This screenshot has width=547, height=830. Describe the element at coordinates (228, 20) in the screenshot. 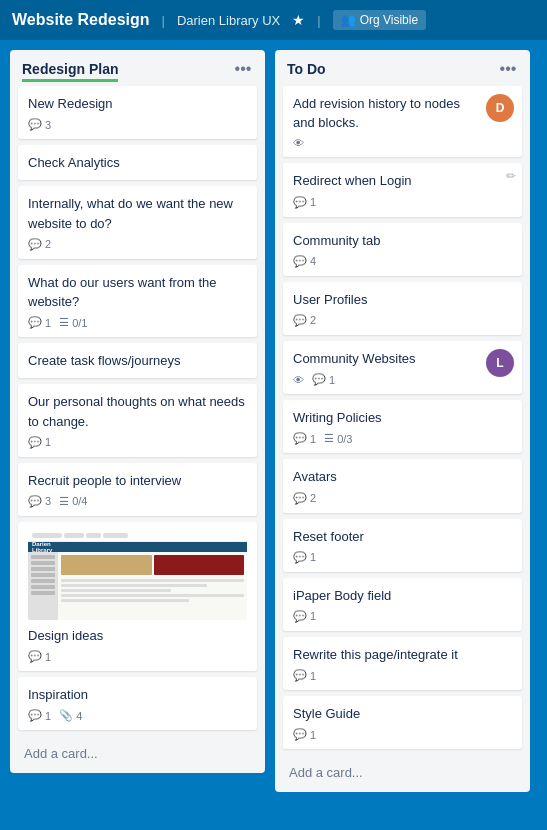

I see `board-subtitle: Darien Library UX` at that location.